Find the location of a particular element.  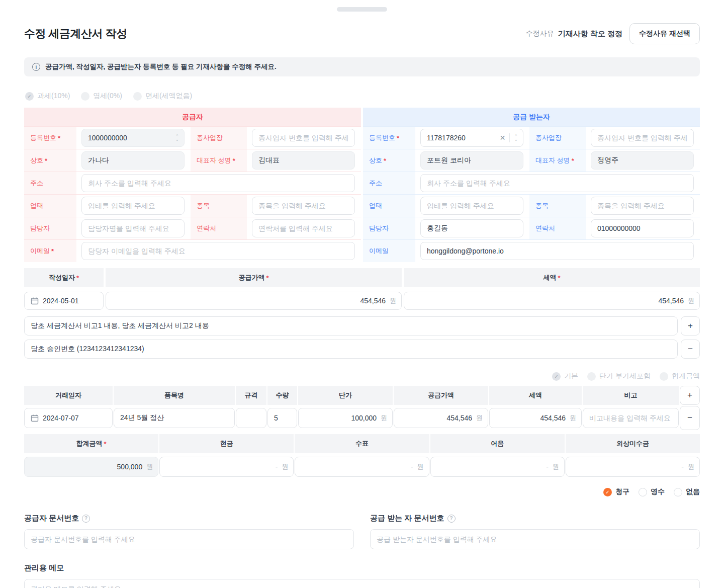

recipient-address-label: 주소 is located at coordinates (389, 183).